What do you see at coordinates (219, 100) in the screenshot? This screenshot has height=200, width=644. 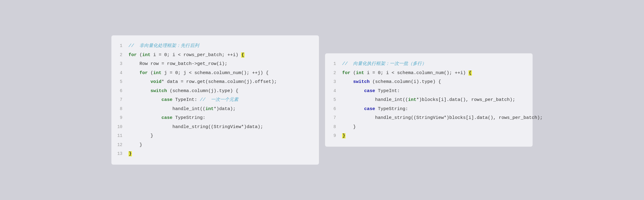 I see `code-comment: // 一次一个元素` at bounding box center [219, 100].